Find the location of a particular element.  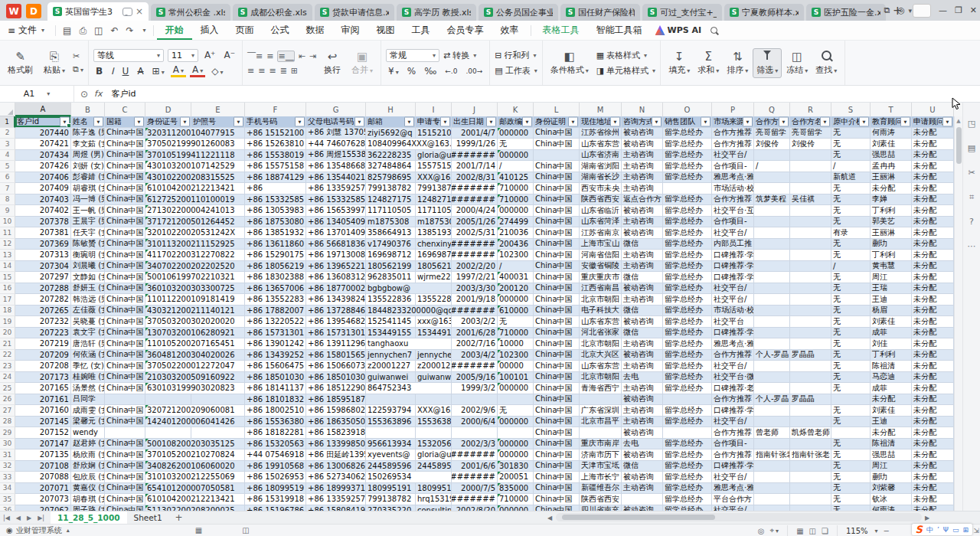

borders-button: ⊞▾ is located at coordinates (158, 71).